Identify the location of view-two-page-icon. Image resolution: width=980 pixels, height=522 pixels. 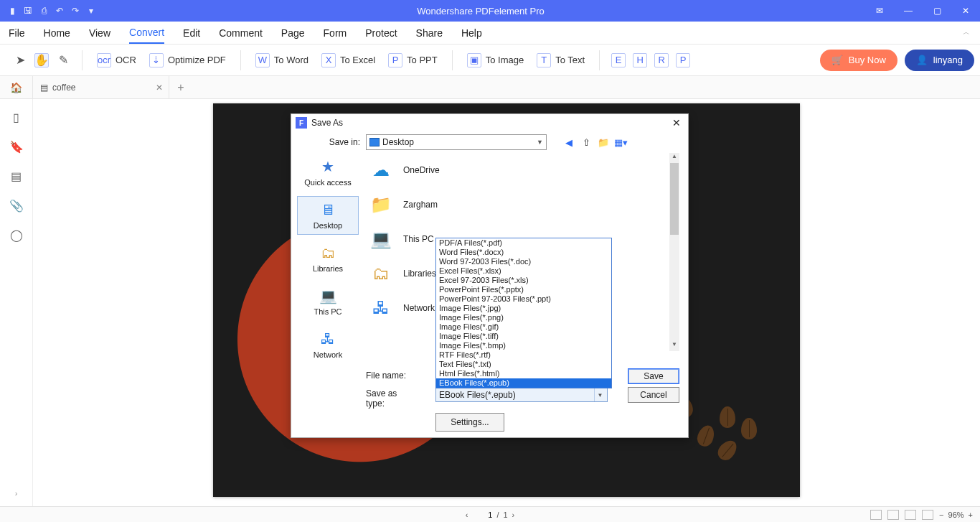
(910, 515).